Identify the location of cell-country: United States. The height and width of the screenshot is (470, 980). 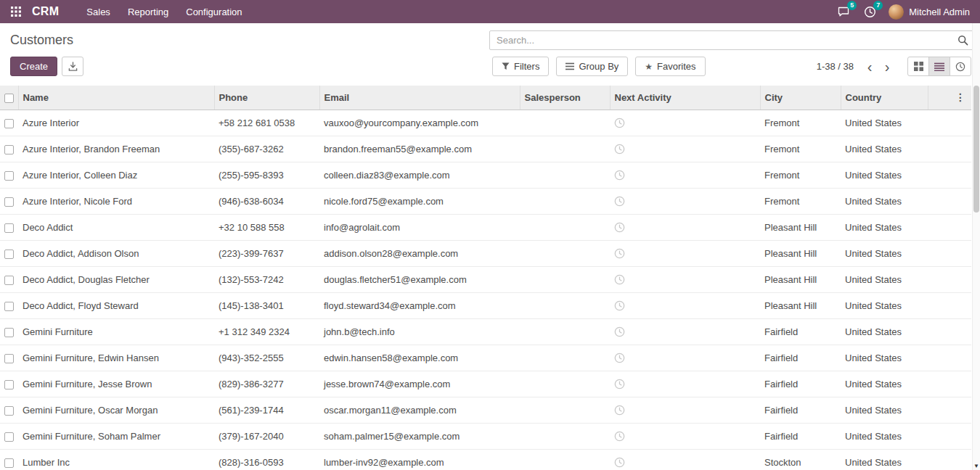
(884, 384).